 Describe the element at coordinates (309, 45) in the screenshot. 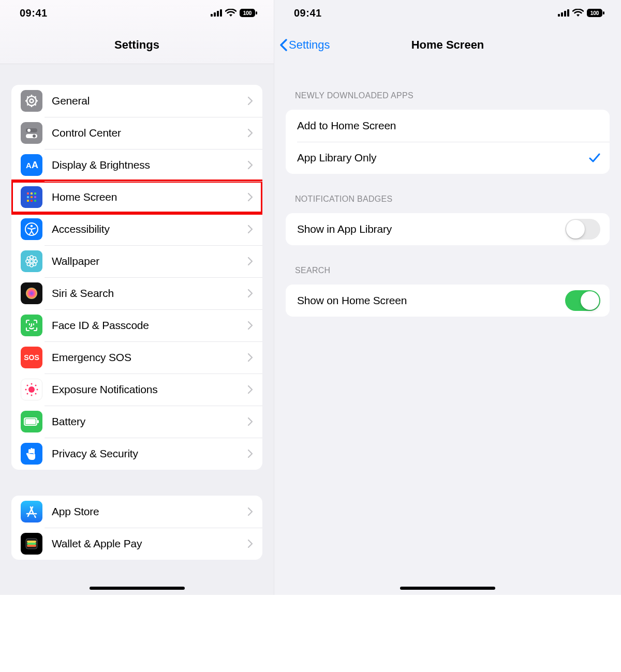

I see `back-label: Settings` at that location.